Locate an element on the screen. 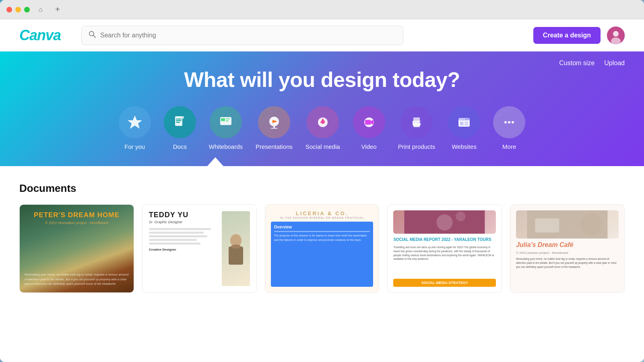 This screenshot has height=362, width=644. card-3-overview: Overview is located at coordinates (322, 227).